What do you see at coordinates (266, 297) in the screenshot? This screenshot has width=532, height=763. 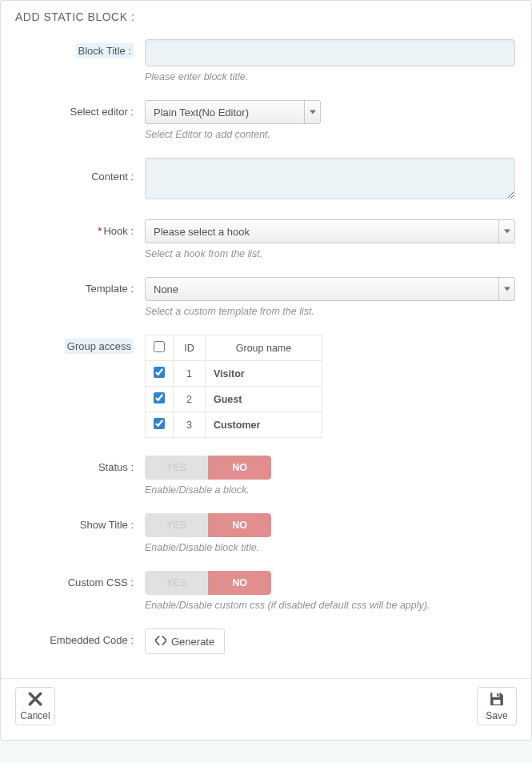 I see `row-template: Template : None Select a custom template…` at bounding box center [266, 297].